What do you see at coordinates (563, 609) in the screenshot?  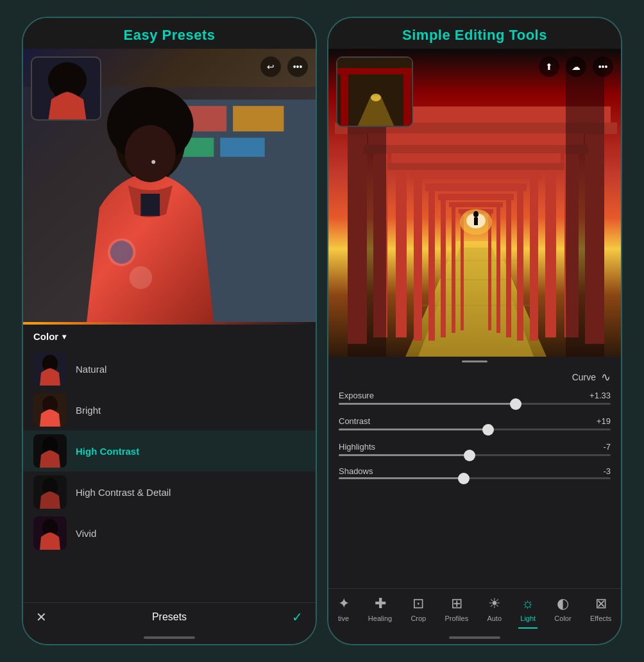 I see `toolbar-color: ◐ Color` at bounding box center [563, 609].